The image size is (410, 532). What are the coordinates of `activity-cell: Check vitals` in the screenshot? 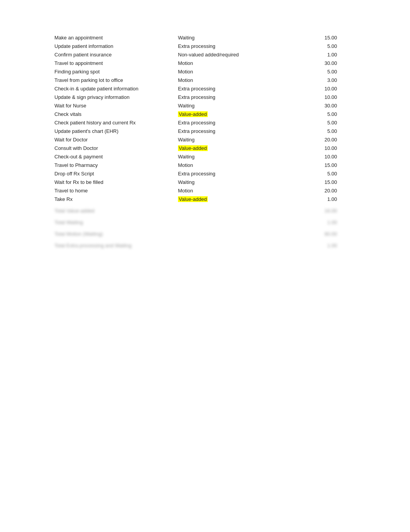 It's located at (116, 114).